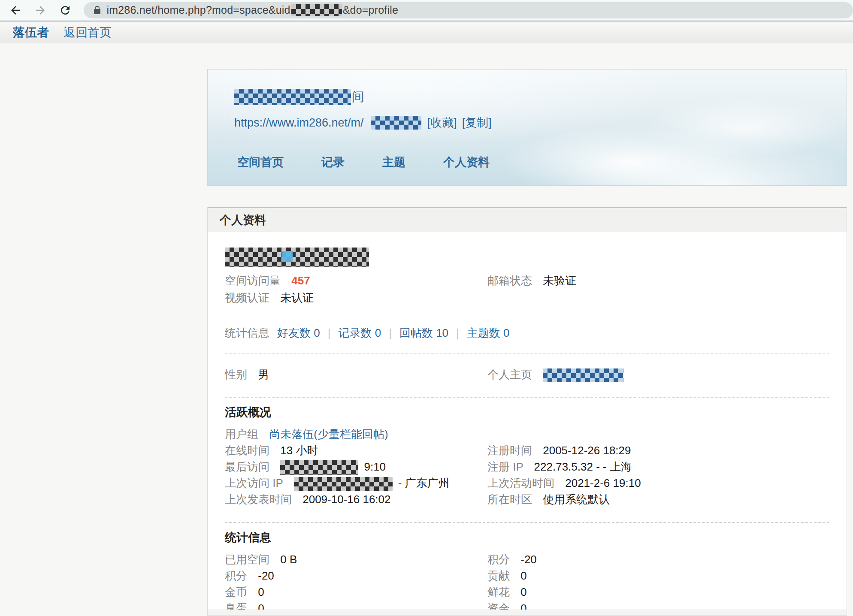 Image resolution: width=853 pixels, height=616 pixels. I want to click on redacted-space-name, so click(293, 97).